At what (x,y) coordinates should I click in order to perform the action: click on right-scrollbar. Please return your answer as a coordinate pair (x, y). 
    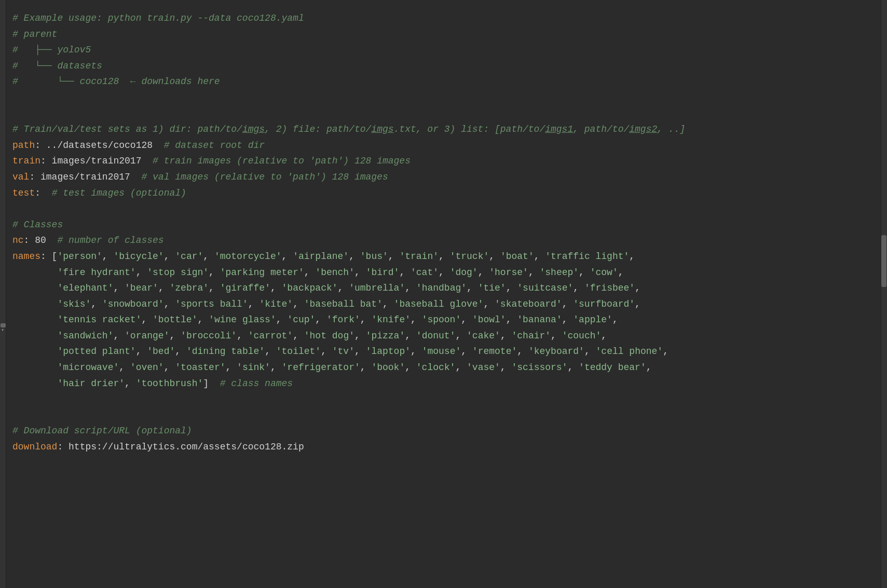
    Looking at the image, I should click on (884, 294).